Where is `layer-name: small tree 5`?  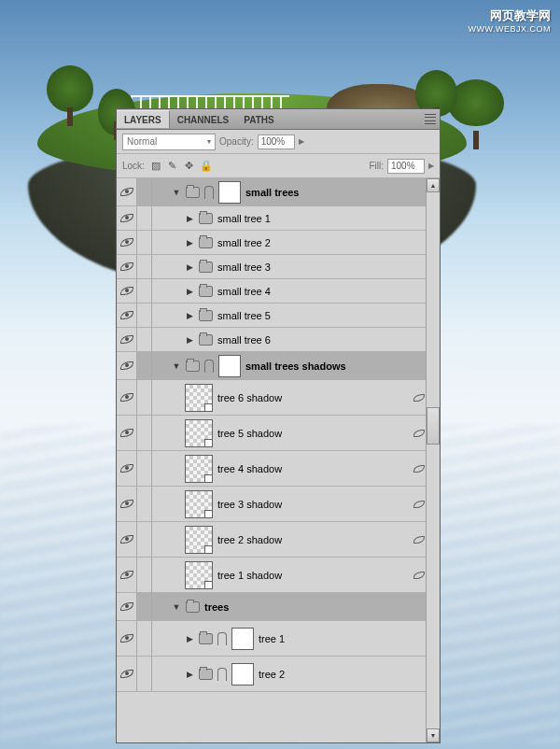 layer-name: small tree 5 is located at coordinates (245, 316).